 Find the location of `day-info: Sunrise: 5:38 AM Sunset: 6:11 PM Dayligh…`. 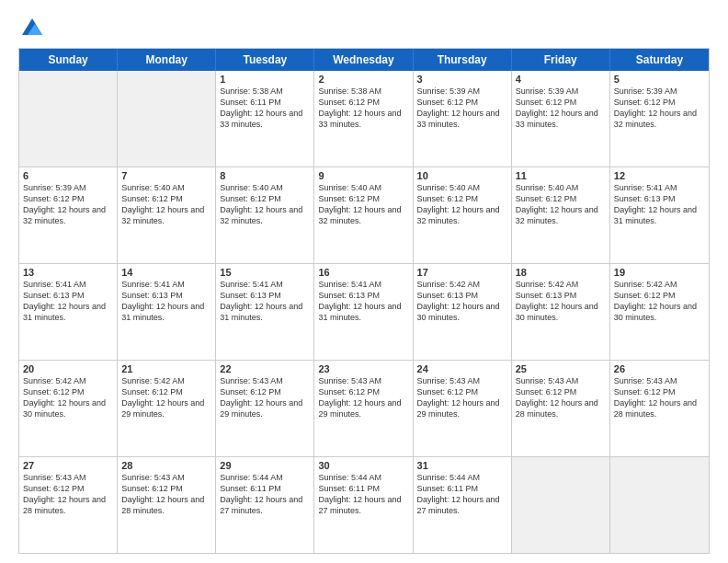

day-info: Sunrise: 5:38 AM Sunset: 6:11 PM Dayligh… is located at coordinates (265, 109).